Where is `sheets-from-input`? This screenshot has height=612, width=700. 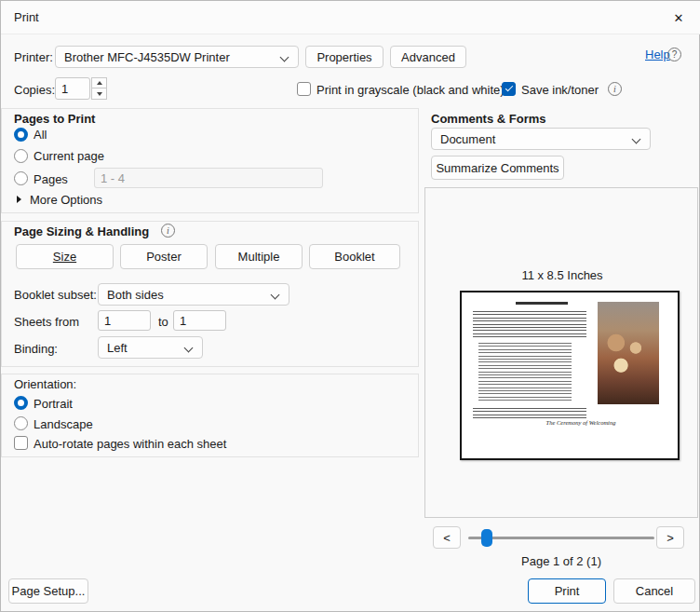 sheets-from-input is located at coordinates (125, 320).